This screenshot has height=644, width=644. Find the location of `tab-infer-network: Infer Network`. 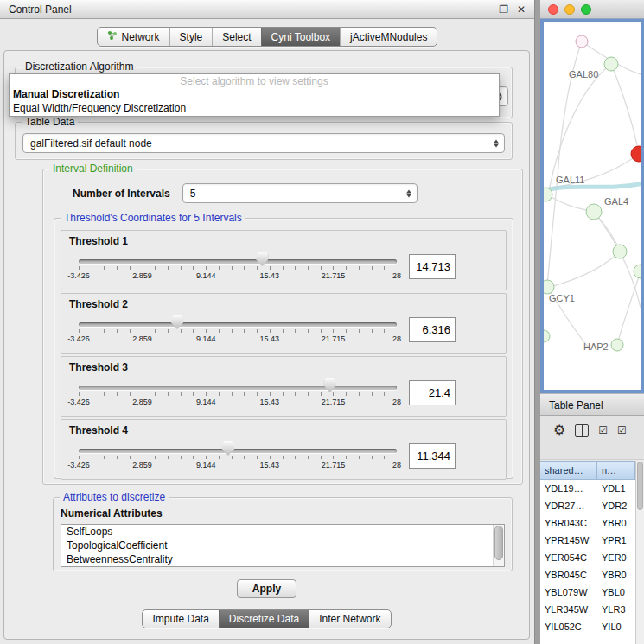

tab-infer-network: Infer Network is located at coordinates (349, 619).